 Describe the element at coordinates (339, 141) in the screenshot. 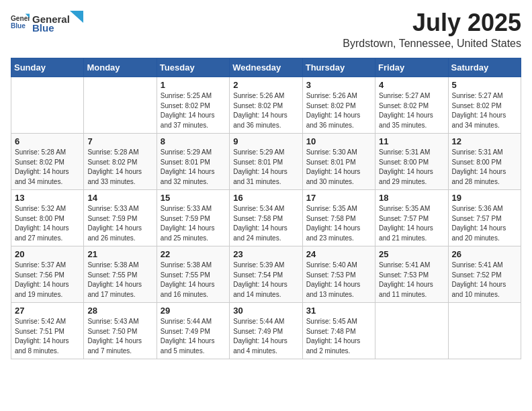

I see `day-number: 10` at that location.